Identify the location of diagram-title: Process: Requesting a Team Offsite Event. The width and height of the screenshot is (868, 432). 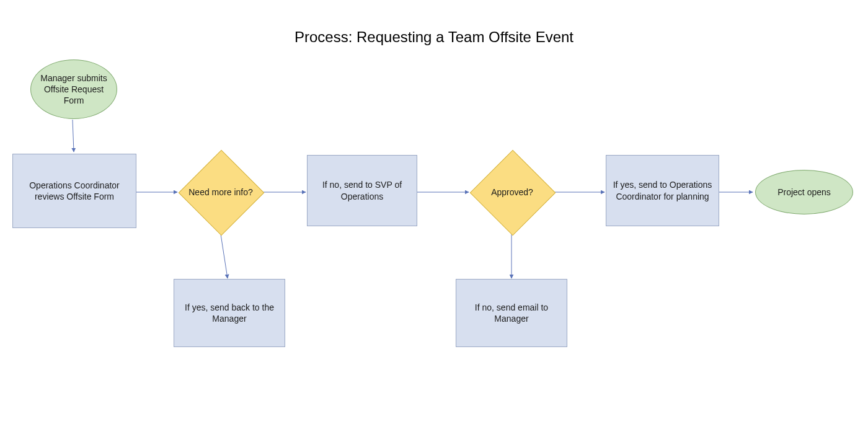
(434, 37).